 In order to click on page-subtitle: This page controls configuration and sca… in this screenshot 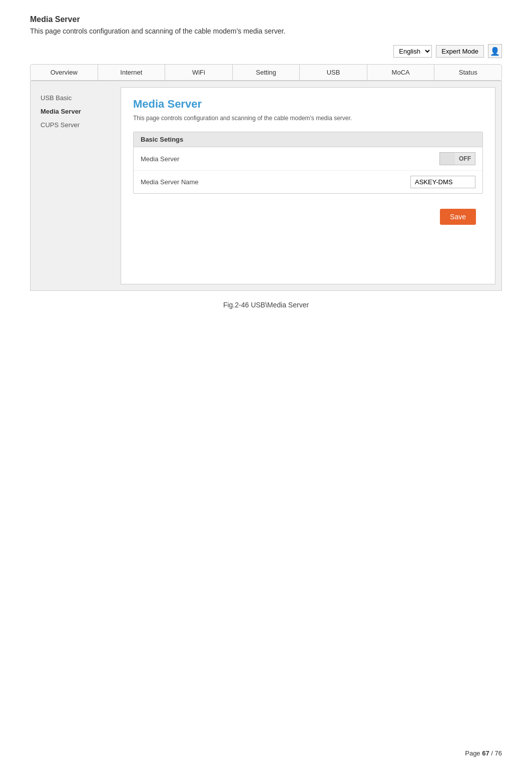, I will do `click(266, 31)`.